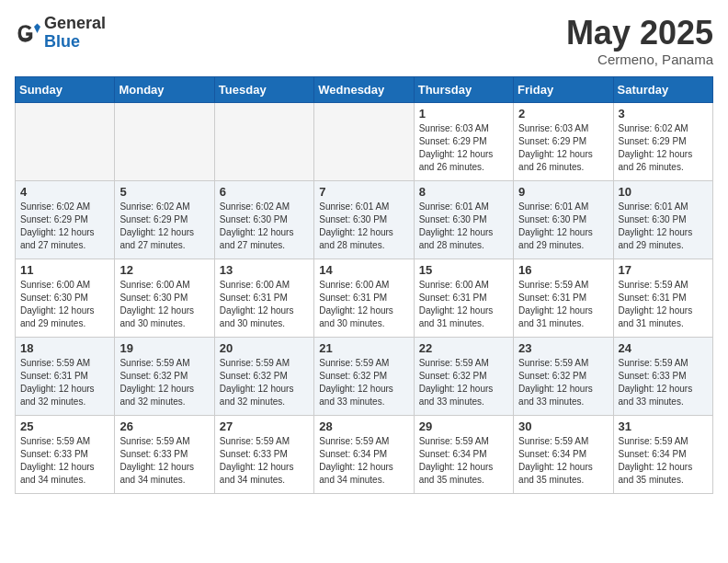 The width and height of the screenshot is (728, 563). What do you see at coordinates (64, 270) in the screenshot?
I see `day-number: 11` at bounding box center [64, 270].